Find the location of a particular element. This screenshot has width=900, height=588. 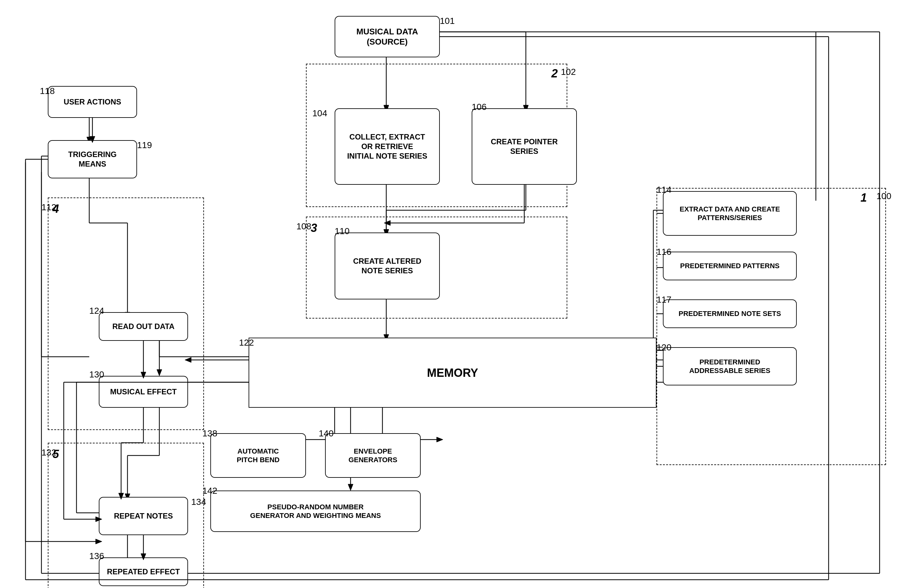

ref-142: 142 is located at coordinates (210, 491).